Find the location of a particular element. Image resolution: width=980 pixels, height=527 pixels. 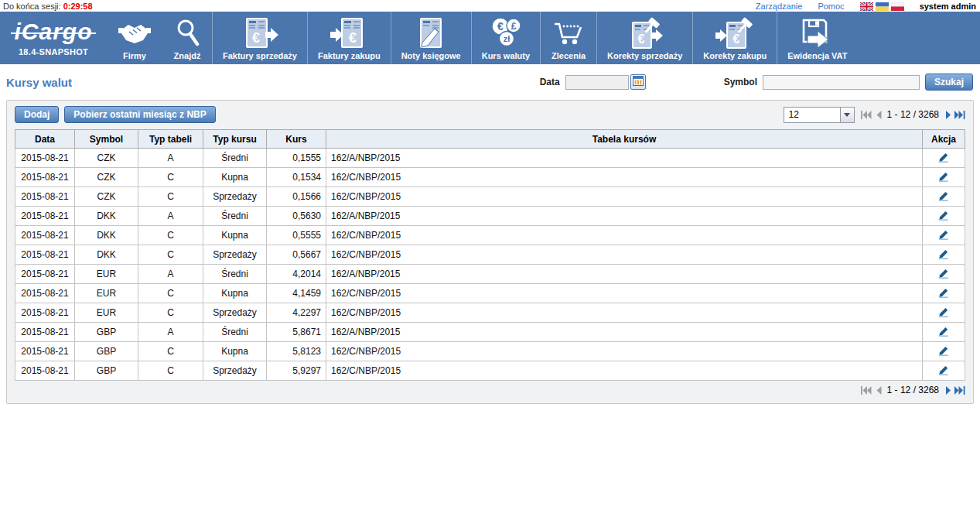

page-title: Kursy walut is located at coordinates (39, 82).